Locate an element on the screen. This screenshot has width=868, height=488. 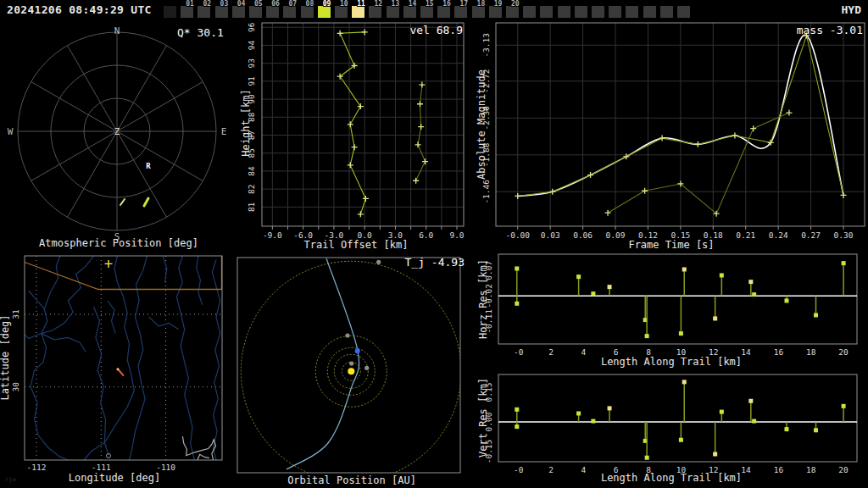
q-value-annotation: Q* 30.1 is located at coordinates (200, 32).